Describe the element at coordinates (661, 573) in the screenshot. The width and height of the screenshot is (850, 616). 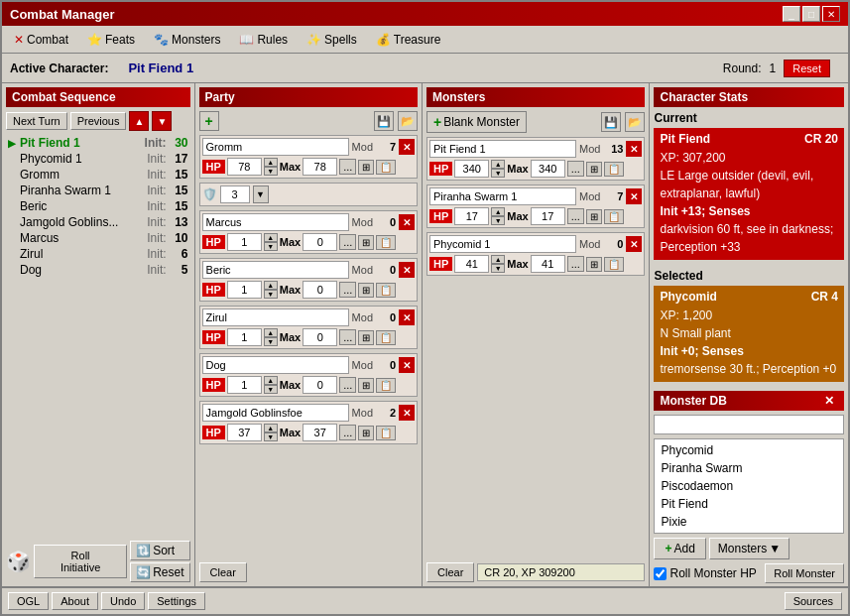
I see `roll-monster-hp-checkbox` at that location.